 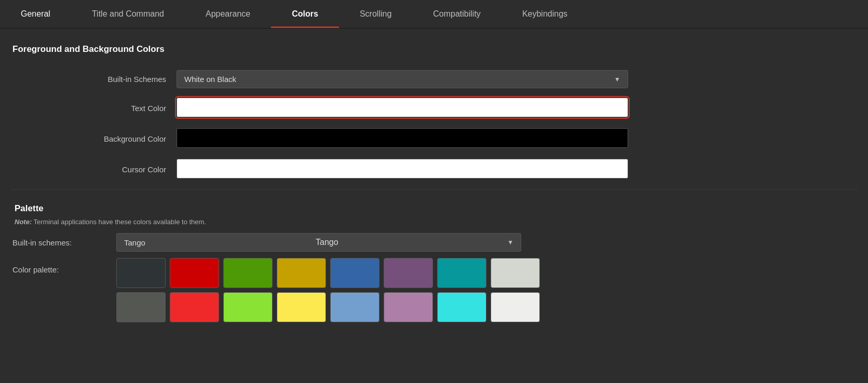 I want to click on palette-schemes-row: Built-in schemes: Tango Tango ▼, so click(x=434, y=242).